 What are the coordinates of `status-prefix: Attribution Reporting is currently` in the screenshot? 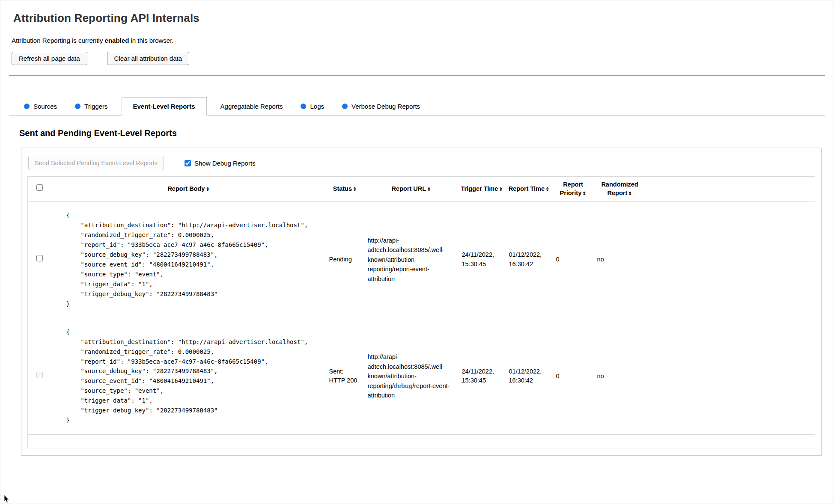 It's located at (58, 40).